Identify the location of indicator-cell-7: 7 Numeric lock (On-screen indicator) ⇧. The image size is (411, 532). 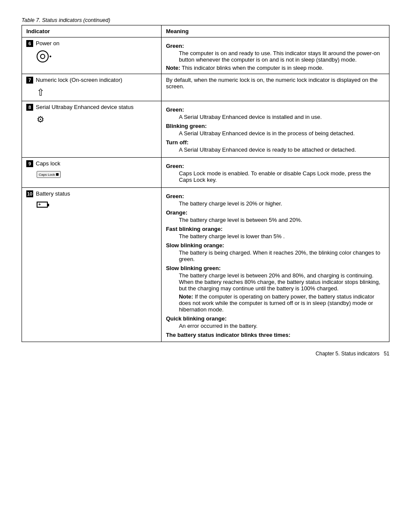
(92, 88).